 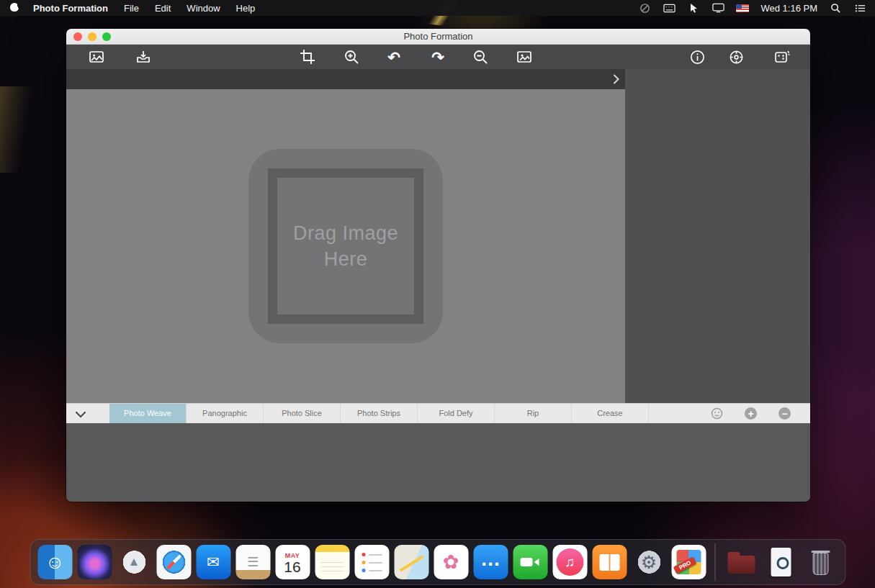 What do you see at coordinates (533, 413) in the screenshot?
I see `tab-rip: Rip` at bounding box center [533, 413].